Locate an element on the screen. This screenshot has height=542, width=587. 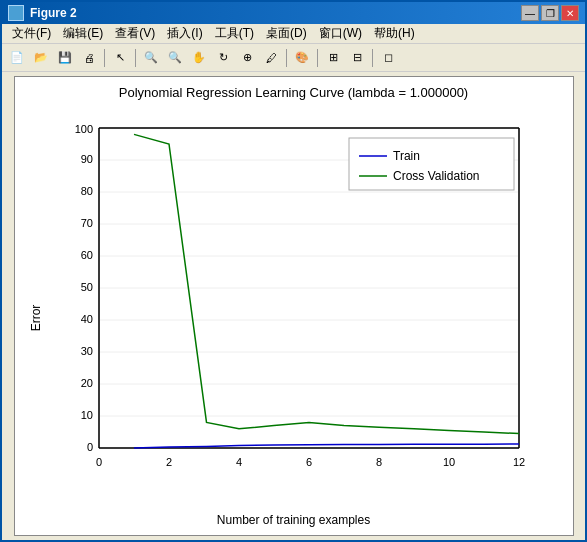
svg-text: 90 is located at coordinates (86, 159).